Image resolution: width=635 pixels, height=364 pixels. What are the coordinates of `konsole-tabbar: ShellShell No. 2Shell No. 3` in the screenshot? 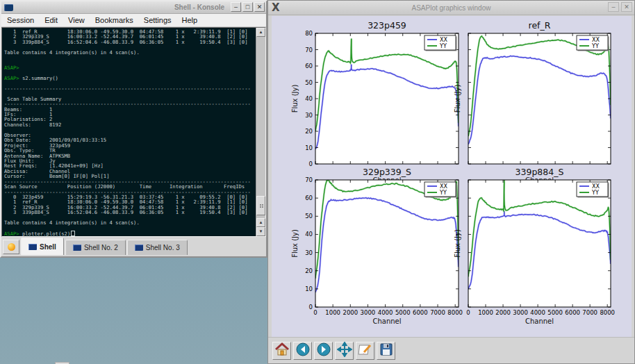 It's located at (133, 246).